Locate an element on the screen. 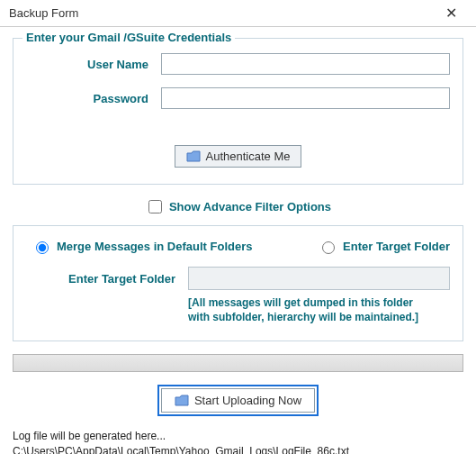 The width and height of the screenshot is (476, 454). target-field-label: Enter Target Folder is located at coordinates (107, 279).